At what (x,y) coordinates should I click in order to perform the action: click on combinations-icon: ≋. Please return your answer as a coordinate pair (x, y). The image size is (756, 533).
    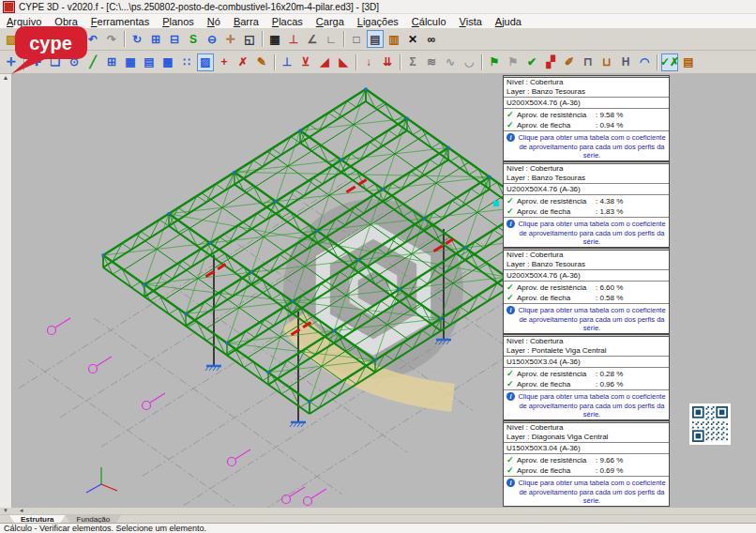
    Looking at the image, I should click on (431, 62).